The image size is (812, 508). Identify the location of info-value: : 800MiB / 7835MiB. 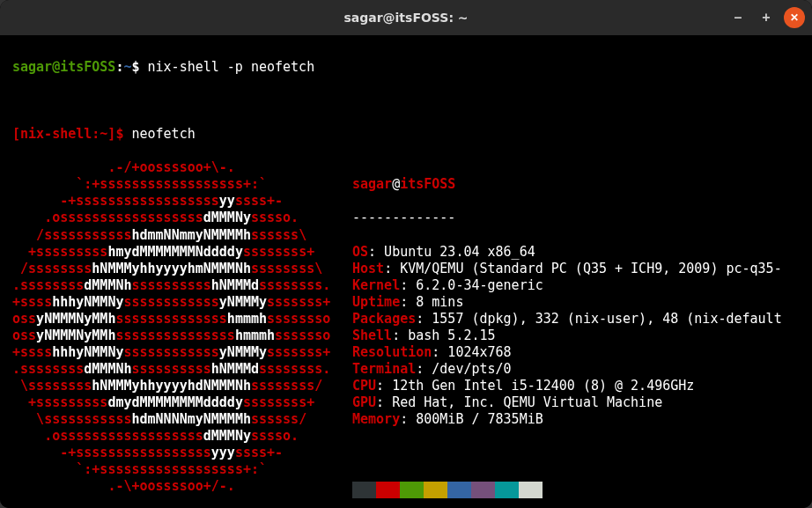
(472, 419).